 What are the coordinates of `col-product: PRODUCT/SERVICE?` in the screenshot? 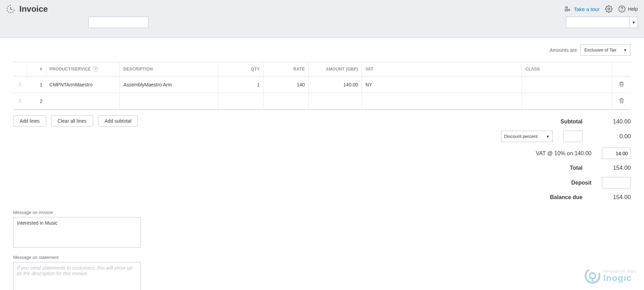 It's located at (83, 69).